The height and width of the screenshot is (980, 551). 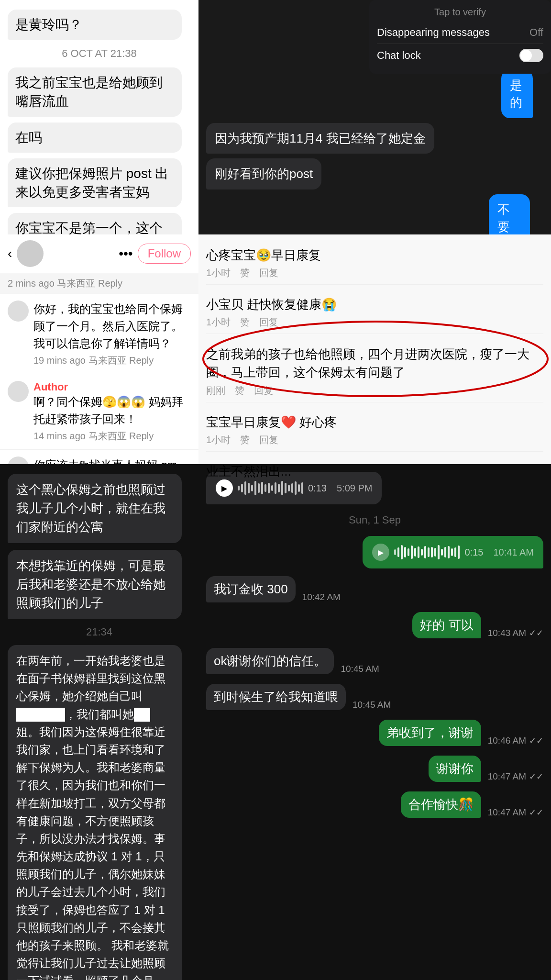 I want to click on disappearing-row: Disappearing messages Off, so click(x=460, y=33).